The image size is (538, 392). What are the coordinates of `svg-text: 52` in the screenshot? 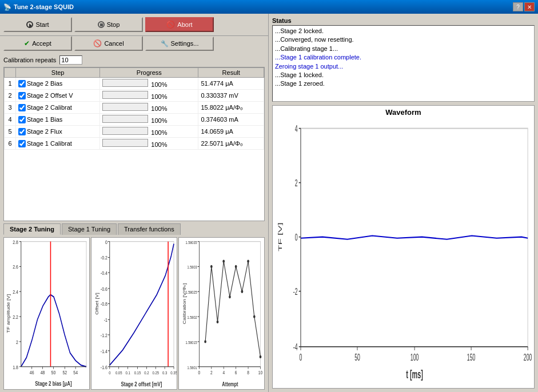 It's located at (65, 373).